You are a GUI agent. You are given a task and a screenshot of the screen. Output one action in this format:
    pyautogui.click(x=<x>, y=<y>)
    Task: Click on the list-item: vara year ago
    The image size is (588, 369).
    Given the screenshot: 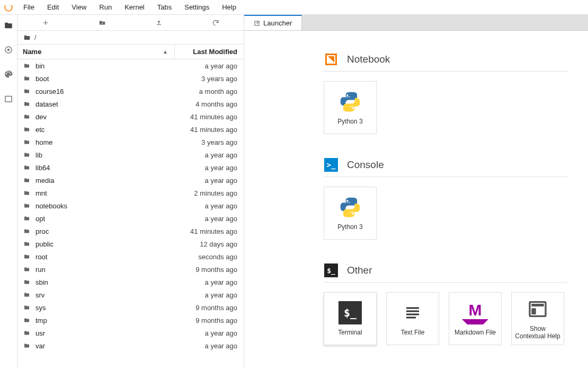 What is the action you would take?
    pyautogui.click(x=130, y=346)
    